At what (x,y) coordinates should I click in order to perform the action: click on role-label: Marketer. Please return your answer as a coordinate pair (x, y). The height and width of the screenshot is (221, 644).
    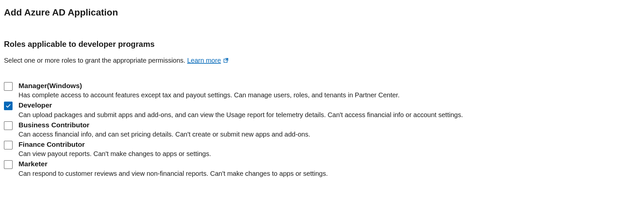
    Looking at the image, I should click on (173, 164).